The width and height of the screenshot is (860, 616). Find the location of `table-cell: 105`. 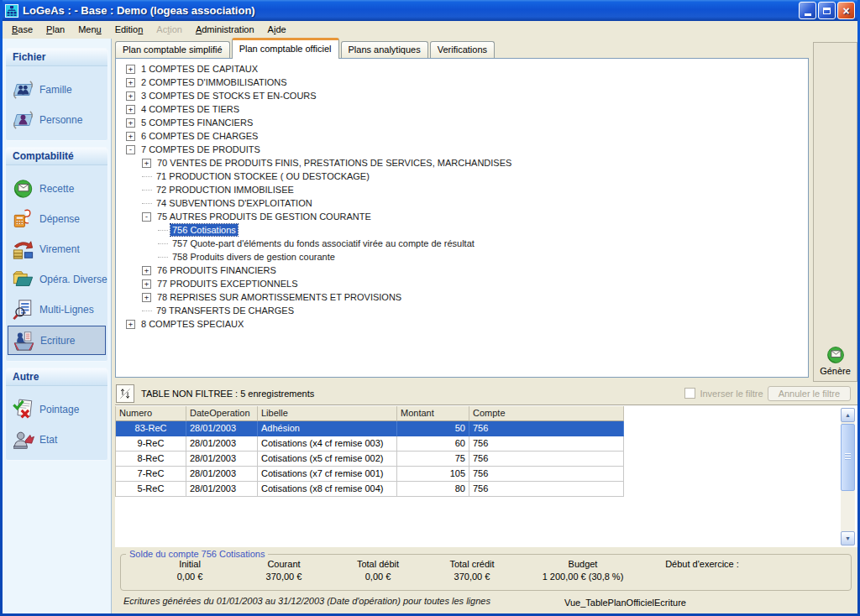

table-cell: 105 is located at coordinates (433, 474).